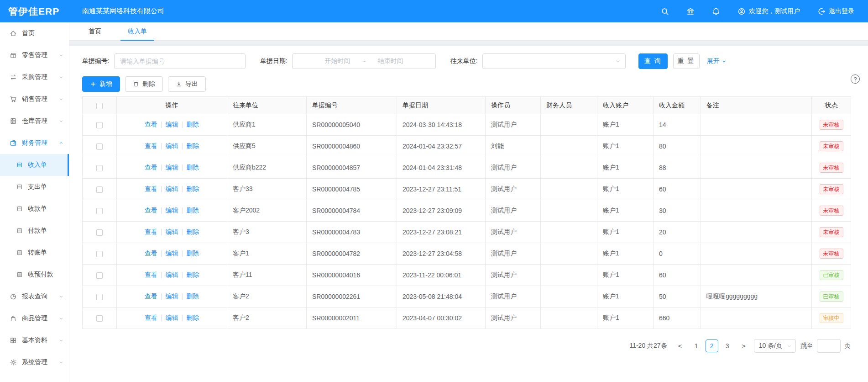  I want to click on welcome-user: 欢迎您，测试用户, so click(769, 11).